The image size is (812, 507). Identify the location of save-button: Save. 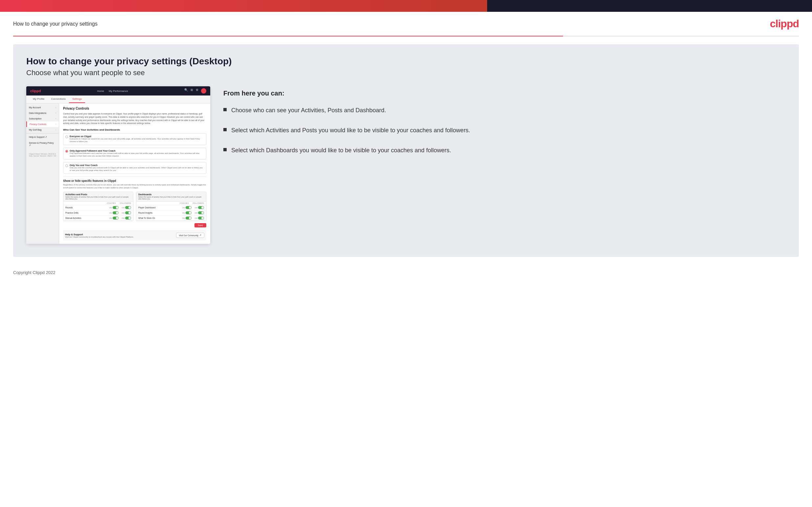
(201, 225).